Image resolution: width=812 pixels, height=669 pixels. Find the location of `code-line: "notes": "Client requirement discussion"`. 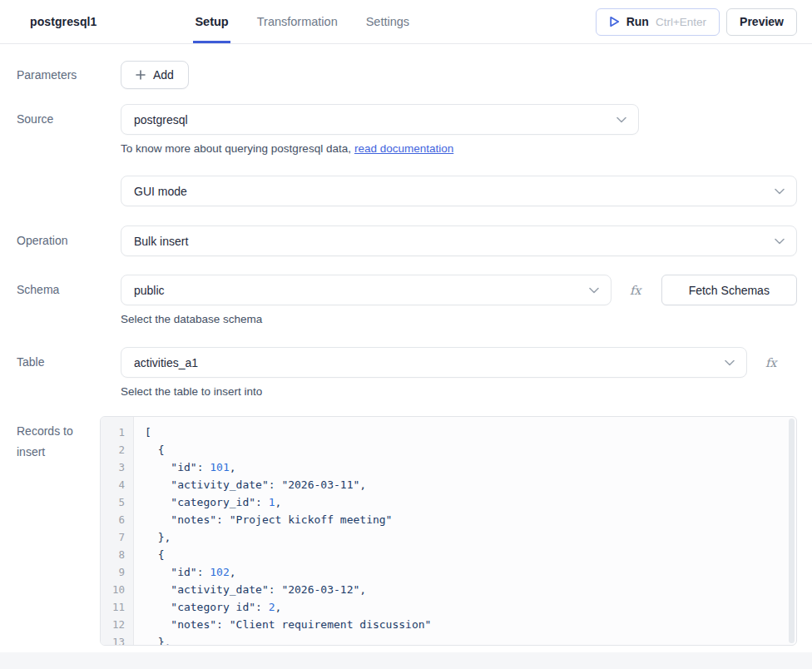

code-line: "notes": "Client requirement discussion" is located at coordinates (471, 624).